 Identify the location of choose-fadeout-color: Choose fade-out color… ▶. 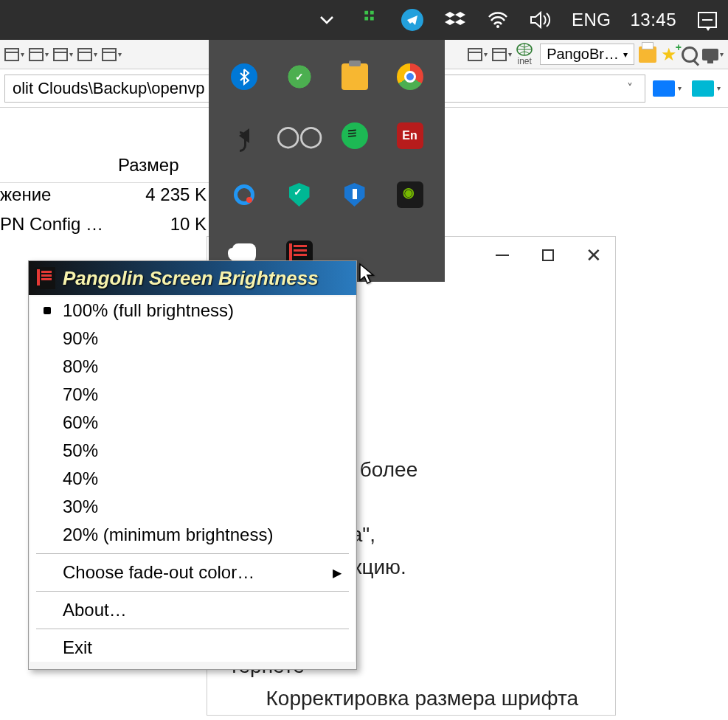
(193, 572).